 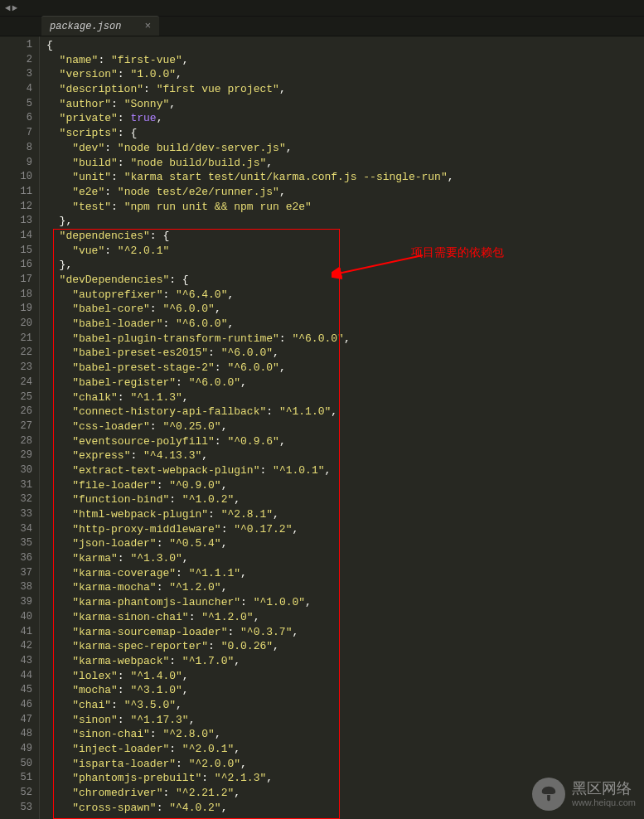 What do you see at coordinates (17, 691) in the screenshot?
I see `line-number: 45` at bounding box center [17, 691].